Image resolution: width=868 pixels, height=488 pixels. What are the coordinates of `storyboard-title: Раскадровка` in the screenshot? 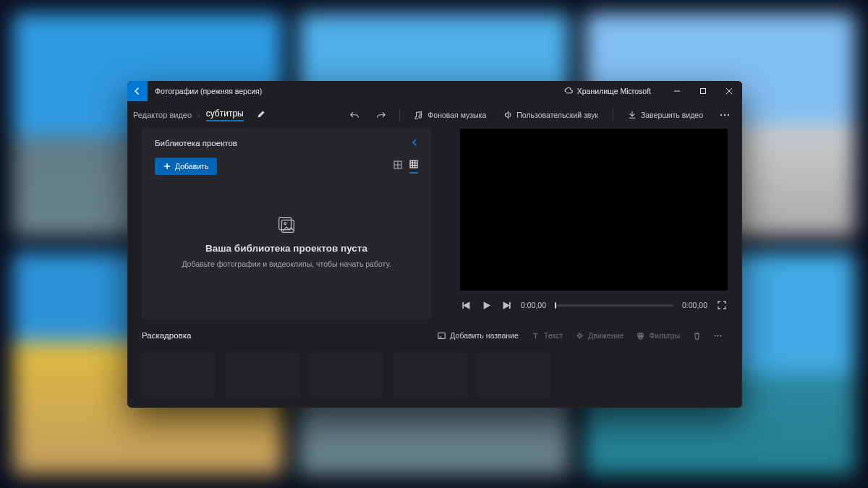 It's located at (166, 335).